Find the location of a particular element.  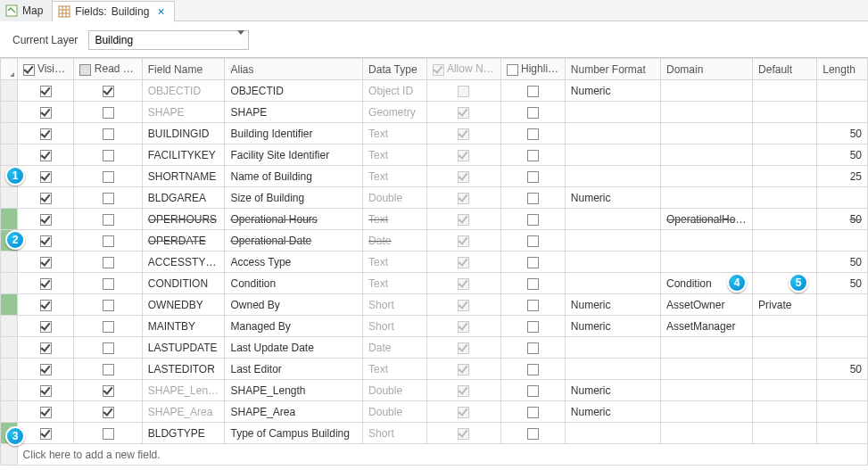

cell-alias: Name of Building is located at coordinates (294, 177).